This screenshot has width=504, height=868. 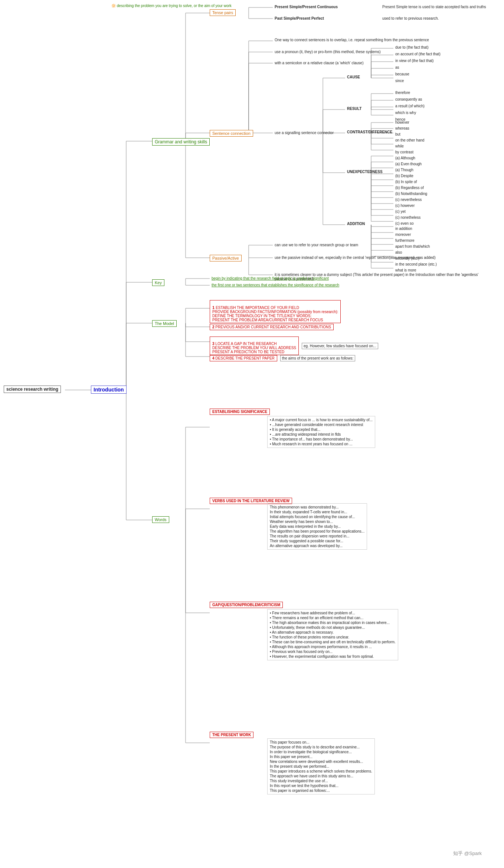 What do you see at coordinates (410, 19) in the screenshot?
I see `tense-item-2-note: used to refer to previous research.` at bounding box center [410, 19].